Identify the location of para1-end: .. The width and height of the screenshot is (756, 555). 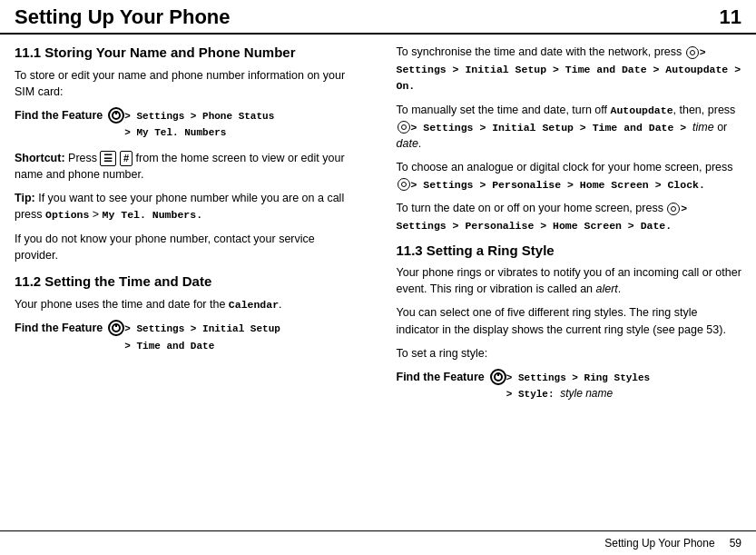
(619, 289).